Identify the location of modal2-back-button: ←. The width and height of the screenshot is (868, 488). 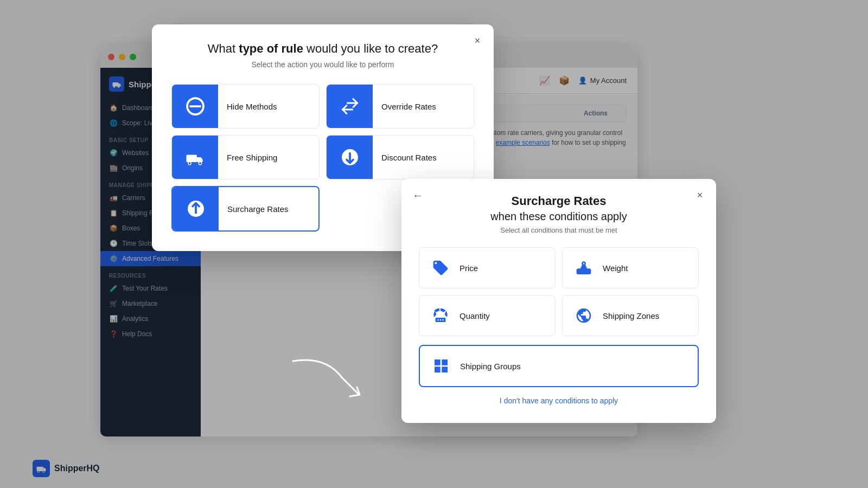
(418, 195).